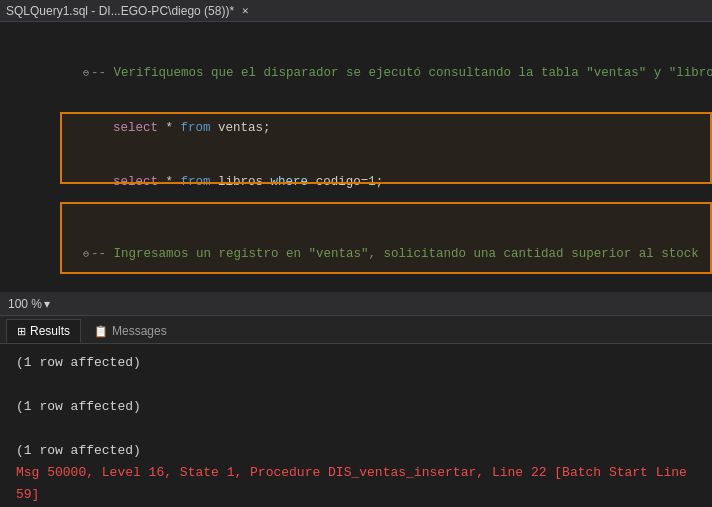 This screenshot has height=507, width=712. Describe the element at coordinates (375, 182) in the screenshot. I see `code-line: select * from libros where codigo=1;` at that location.